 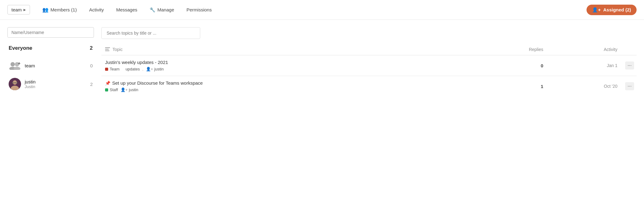 I want to click on assigned-user-2: justin, so click(x=133, y=90).